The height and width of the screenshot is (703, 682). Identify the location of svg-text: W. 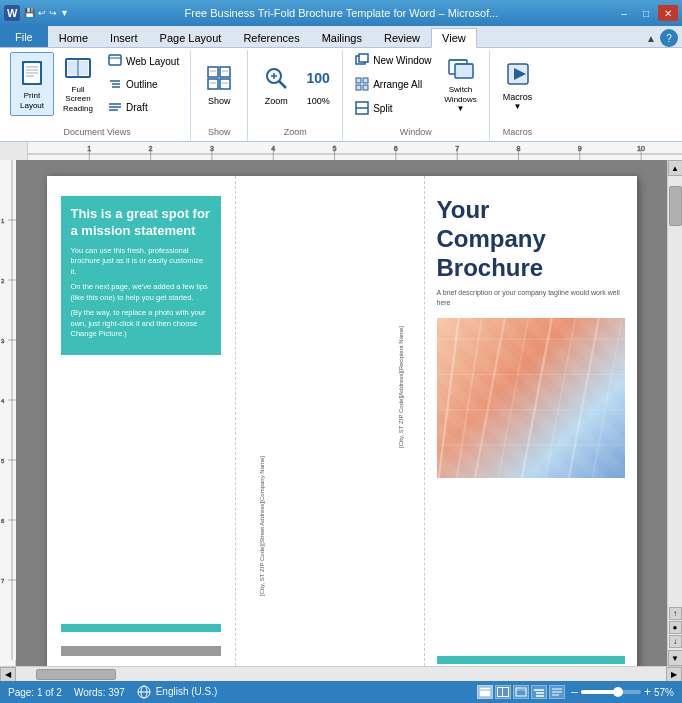
(12, 13).